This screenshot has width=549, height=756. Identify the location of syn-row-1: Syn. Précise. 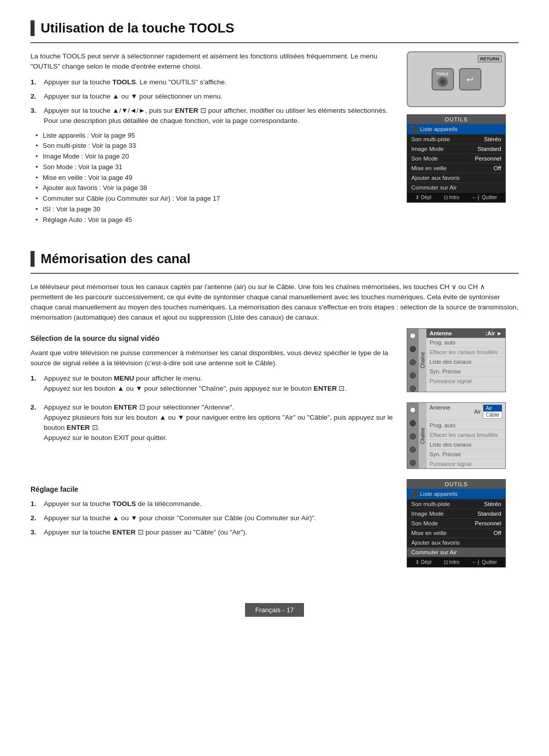
(466, 372).